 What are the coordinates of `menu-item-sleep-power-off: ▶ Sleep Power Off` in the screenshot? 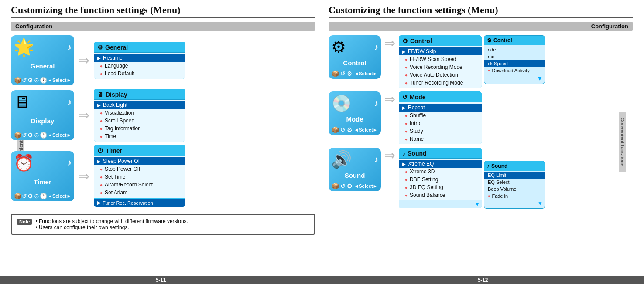 It's located at (140, 161).